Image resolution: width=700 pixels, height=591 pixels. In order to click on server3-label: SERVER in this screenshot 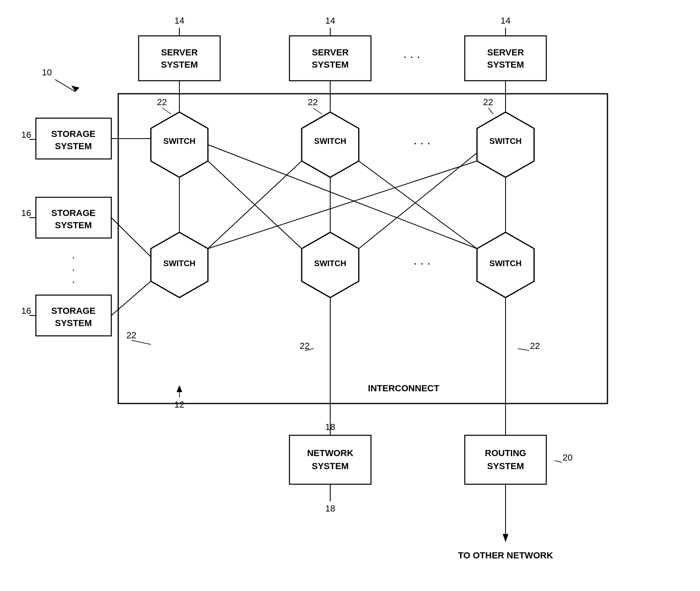, I will do `click(506, 52)`.